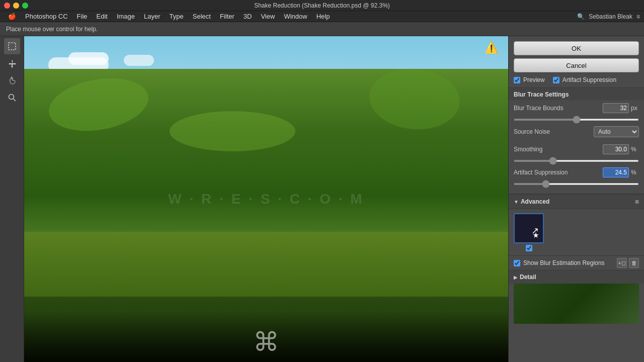 The image size is (644, 362). Describe the element at coordinates (577, 80) in the screenshot. I see `preview-row: Preview Artifact Suppression` at that location.